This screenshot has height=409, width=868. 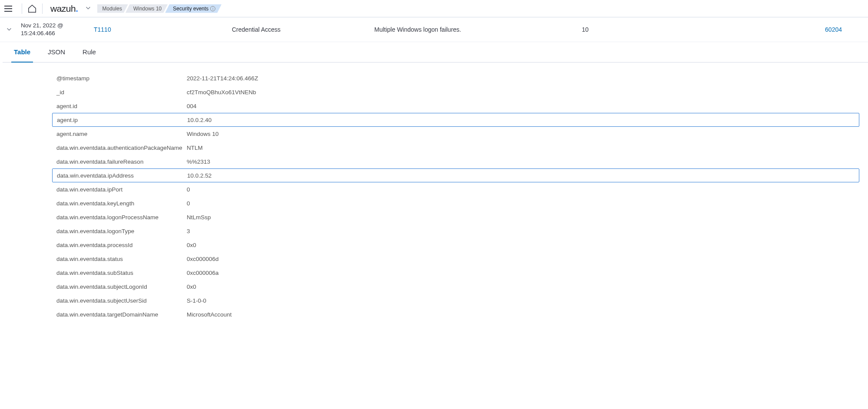 What do you see at coordinates (161, 30) in the screenshot?
I see `event-technique-link: T1110` at bounding box center [161, 30].